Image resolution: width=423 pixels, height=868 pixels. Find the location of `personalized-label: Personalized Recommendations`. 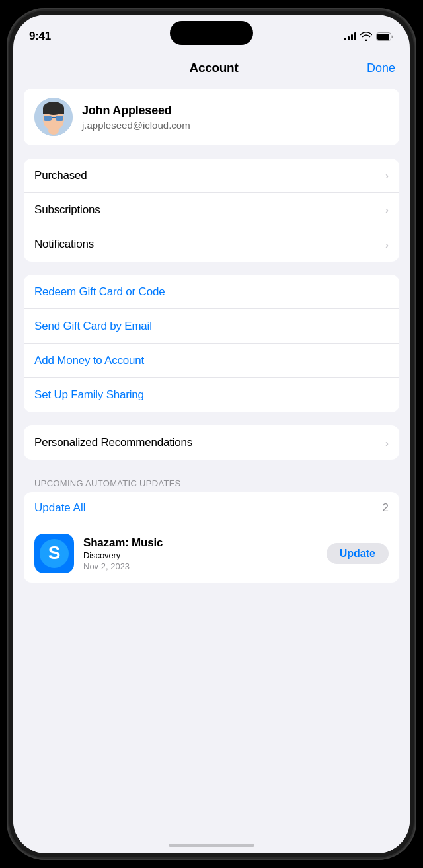

personalized-label: Personalized Recommendations is located at coordinates (114, 443).